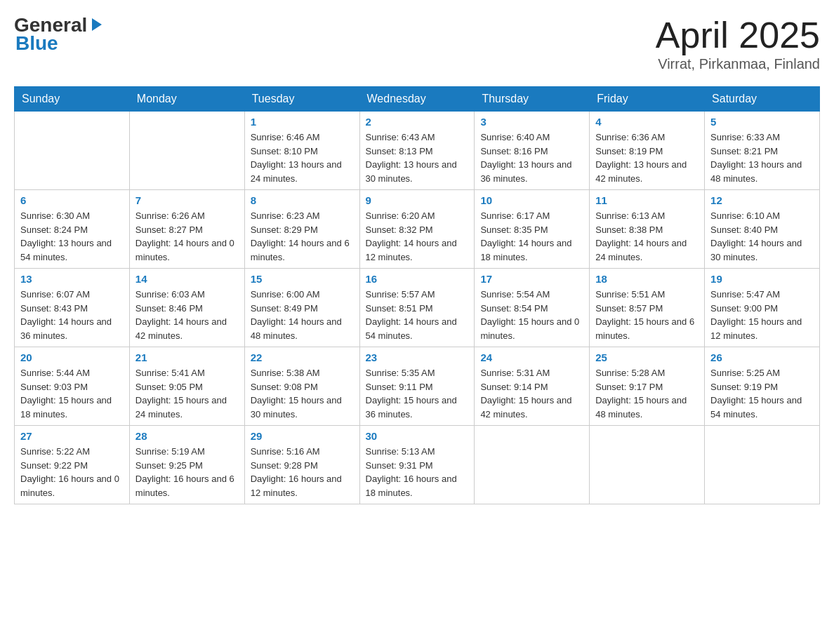 The width and height of the screenshot is (834, 644). I want to click on day-number: 9, so click(417, 201).